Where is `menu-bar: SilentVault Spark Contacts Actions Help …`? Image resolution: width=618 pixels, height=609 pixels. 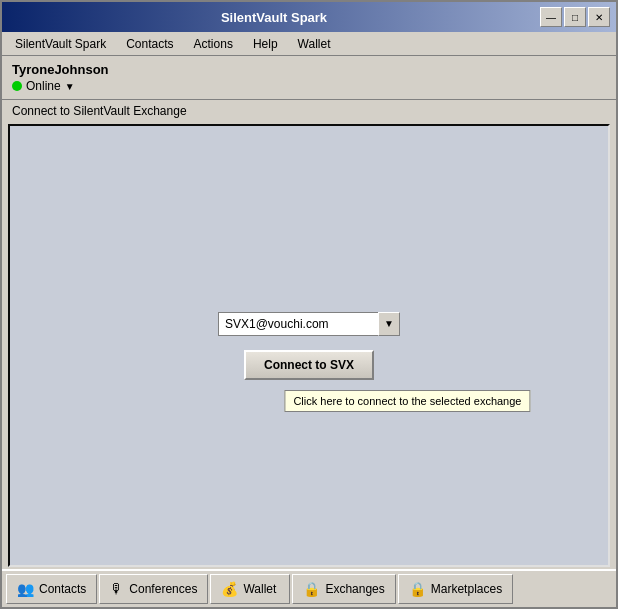 menu-bar: SilentVault Spark Contacts Actions Help … is located at coordinates (309, 44).